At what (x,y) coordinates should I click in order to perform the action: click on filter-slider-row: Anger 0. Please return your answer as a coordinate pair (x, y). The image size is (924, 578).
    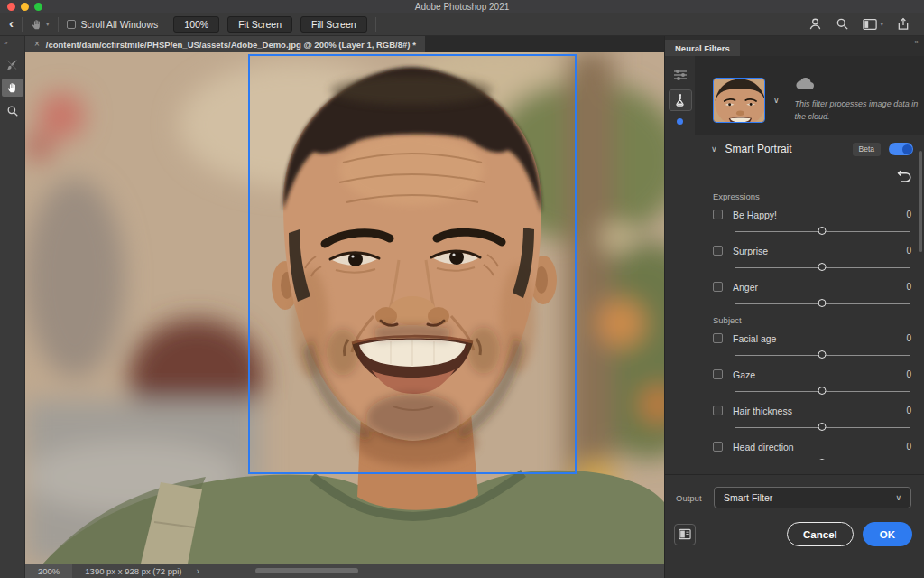
    Looking at the image, I should click on (812, 292).